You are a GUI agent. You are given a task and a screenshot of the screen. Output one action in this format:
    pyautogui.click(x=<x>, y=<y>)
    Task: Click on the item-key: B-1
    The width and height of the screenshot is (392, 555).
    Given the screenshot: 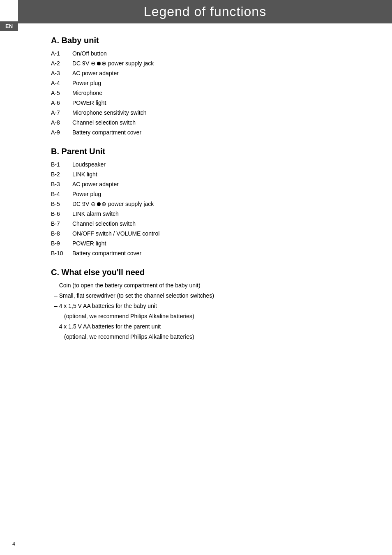 What is the action you would take?
    pyautogui.click(x=62, y=164)
    